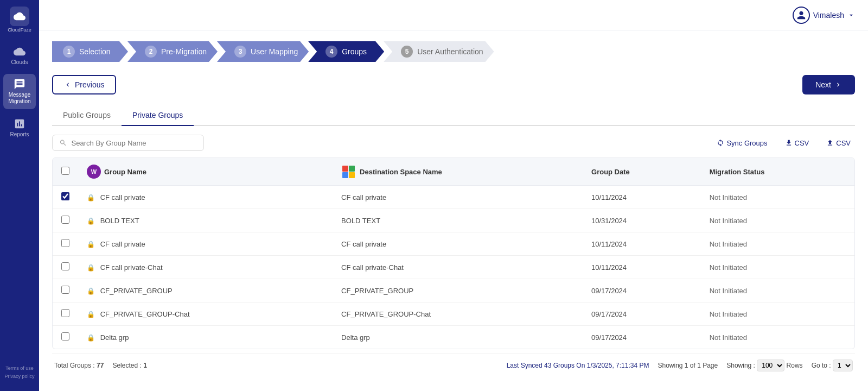 The height and width of the screenshot is (391, 868). Describe the element at coordinates (454, 143) in the screenshot. I see `table-toolbar: Sync Groups CSV CSV` at that location.